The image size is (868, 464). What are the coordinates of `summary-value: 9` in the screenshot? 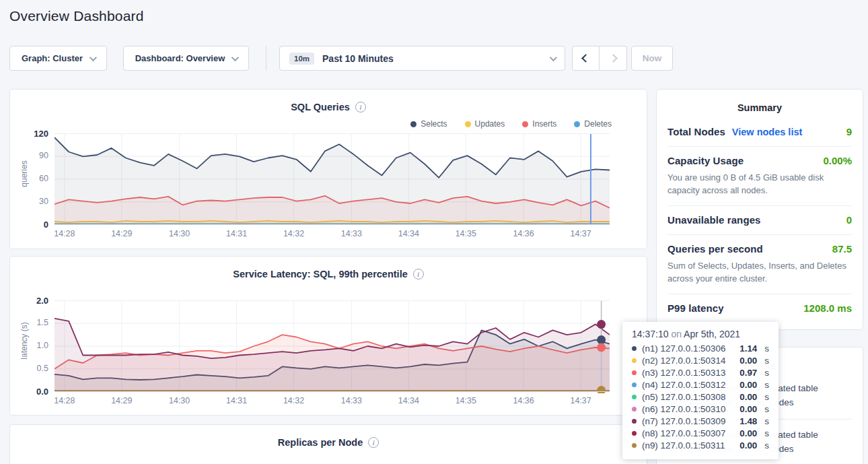 It's located at (849, 132).